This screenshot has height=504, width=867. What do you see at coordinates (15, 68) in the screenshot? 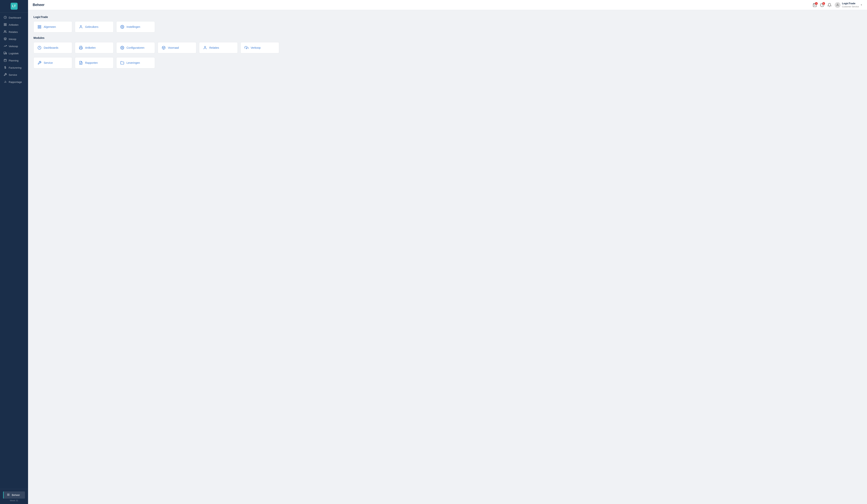
I see `sidebar-item-label: Facturering` at bounding box center [15, 68].